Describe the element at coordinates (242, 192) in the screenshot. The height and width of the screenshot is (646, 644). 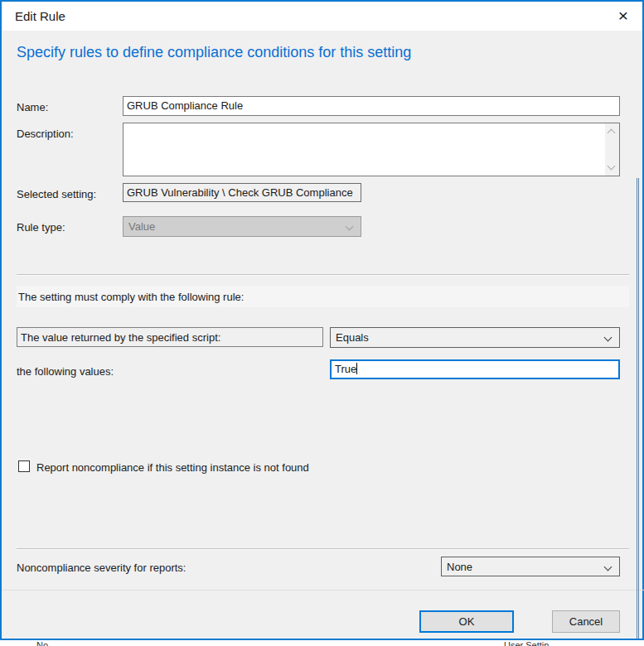
I see `selected-setting-value: GRUB Vulnerability \ Check GRUB Complian…` at that location.